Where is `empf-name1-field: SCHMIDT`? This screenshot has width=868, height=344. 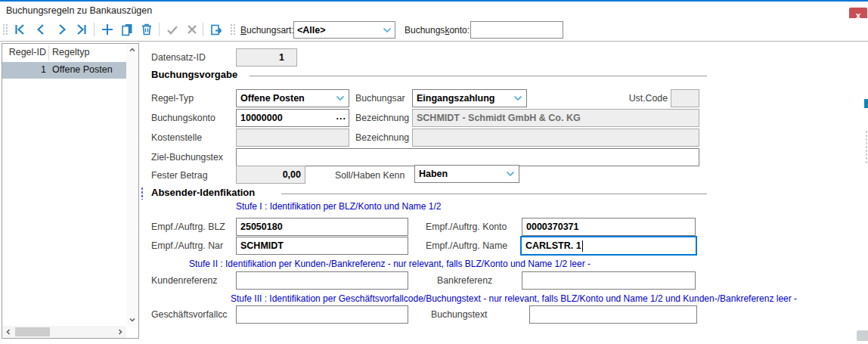 empf-name1-field: SCHMIDT is located at coordinates (322, 246).